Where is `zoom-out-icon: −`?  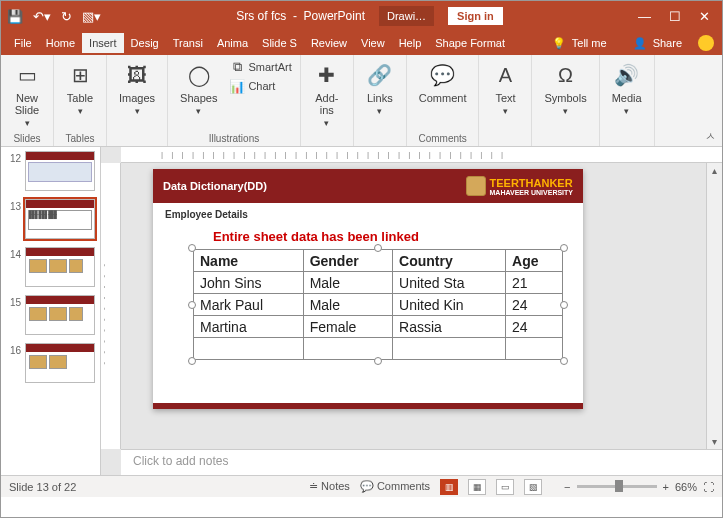 zoom-out-icon: − is located at coordinates (567, 487).